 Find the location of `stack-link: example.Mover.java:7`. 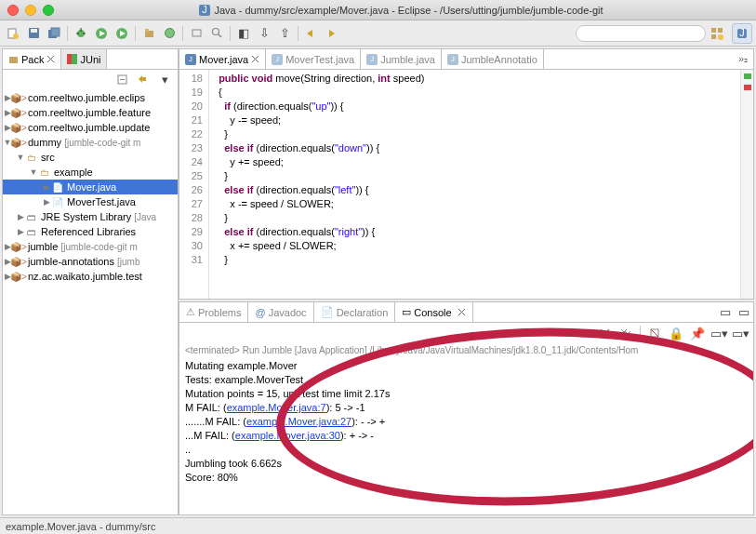

stack-link: example.Mover.java:7 is located at coordinates (277, 407).